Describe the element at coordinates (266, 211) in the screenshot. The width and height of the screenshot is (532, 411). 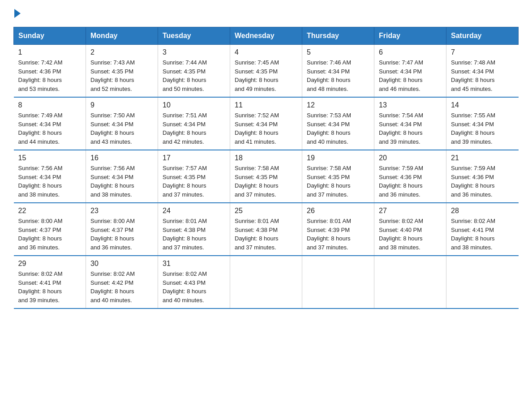
I see `day-number: 25` at that location.